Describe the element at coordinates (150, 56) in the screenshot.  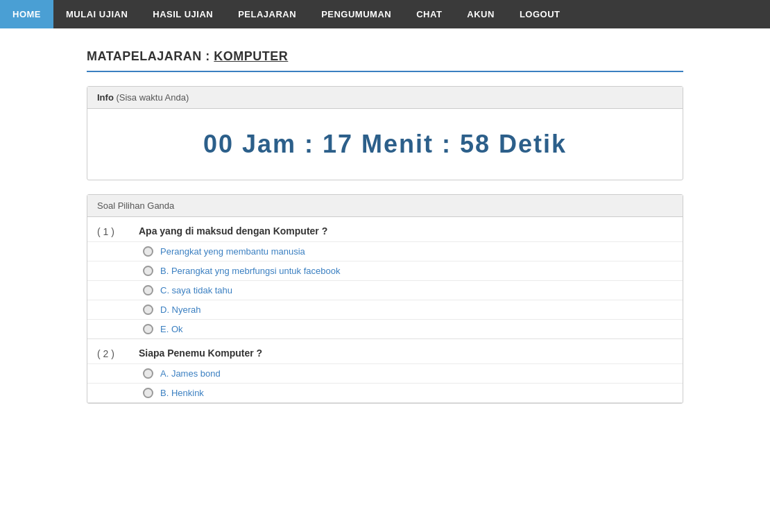
I see `title-prefix: MATAPELAJARAN :` at that location.